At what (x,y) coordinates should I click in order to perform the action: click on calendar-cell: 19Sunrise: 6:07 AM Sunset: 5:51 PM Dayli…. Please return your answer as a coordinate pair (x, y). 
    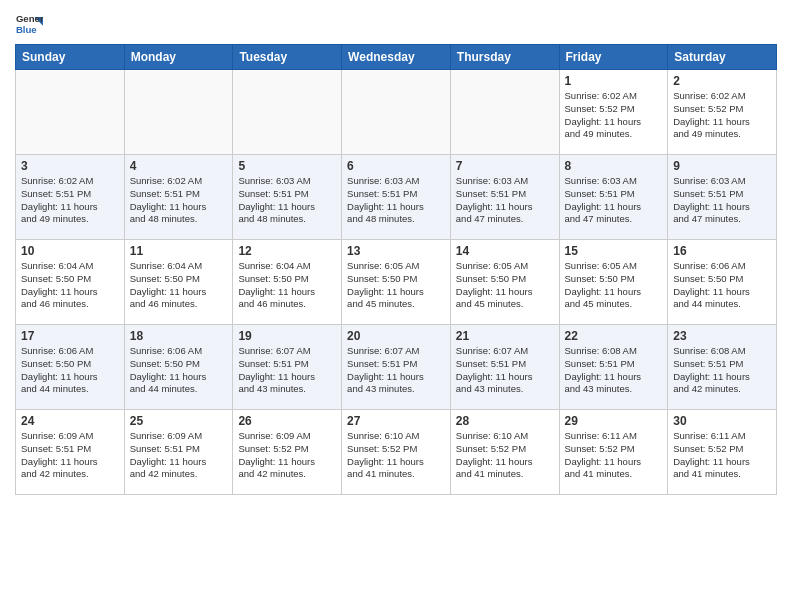
    Looking at the image, I should click on (288, 368).